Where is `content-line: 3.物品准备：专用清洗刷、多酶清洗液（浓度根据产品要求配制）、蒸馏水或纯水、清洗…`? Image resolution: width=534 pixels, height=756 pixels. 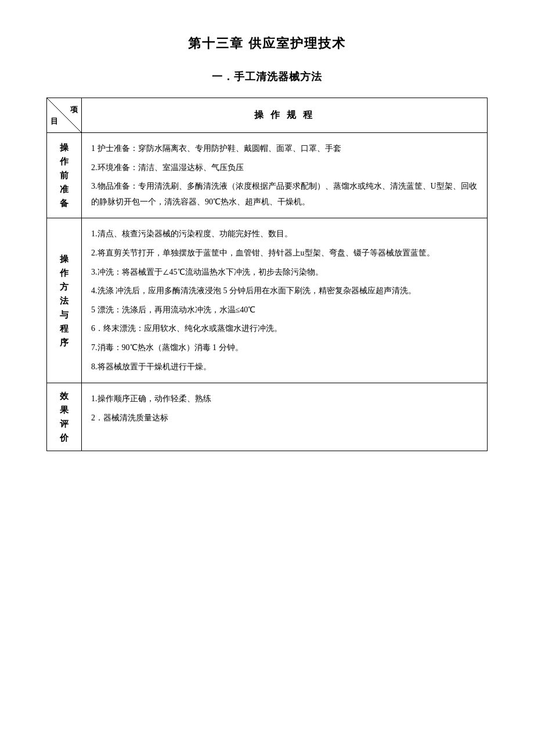
content-line: 3.物品准备：专用清洗刷、多酶清洗液（浓度根据产品要求配制）、蒸馏水或纯水、清洗… is located at coordinates (284, 194).